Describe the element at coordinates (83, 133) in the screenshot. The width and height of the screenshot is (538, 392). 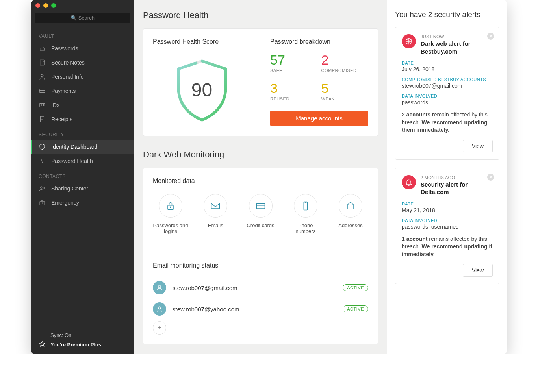
I see `section-security-heading: SECURITY` at that location.